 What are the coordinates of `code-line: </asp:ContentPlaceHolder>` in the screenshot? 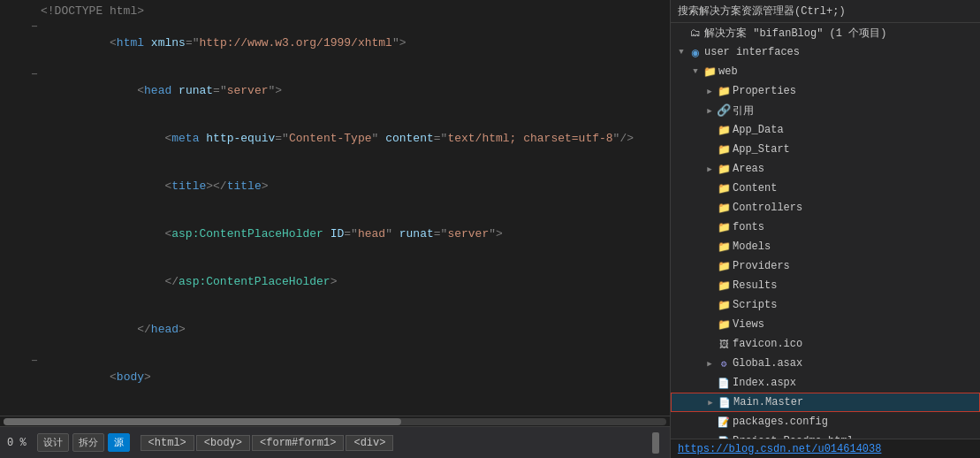 It's located at (335, 282).